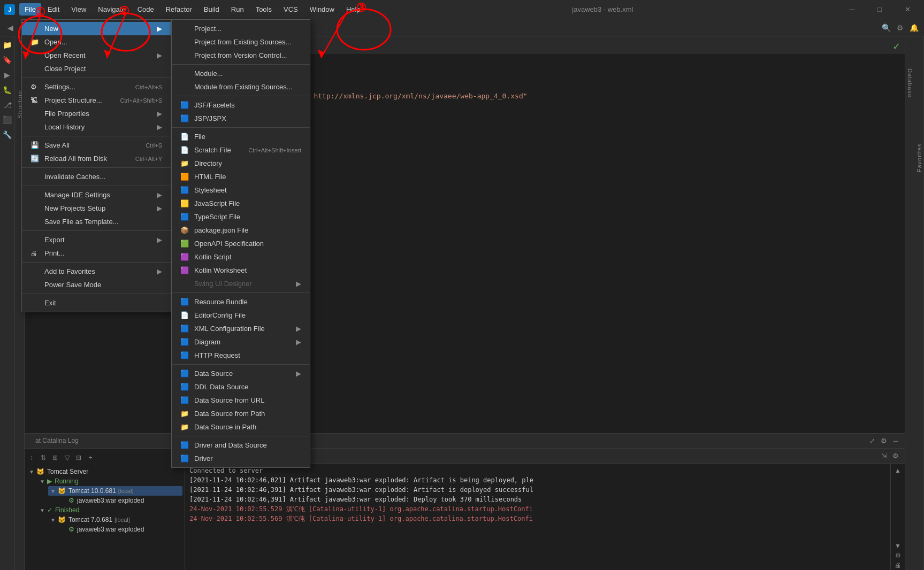  Describe the element at coordinates (241, 190) in the screenshot. I see `submenu-stylesheet: 🟦 Stylesheet` at that location.